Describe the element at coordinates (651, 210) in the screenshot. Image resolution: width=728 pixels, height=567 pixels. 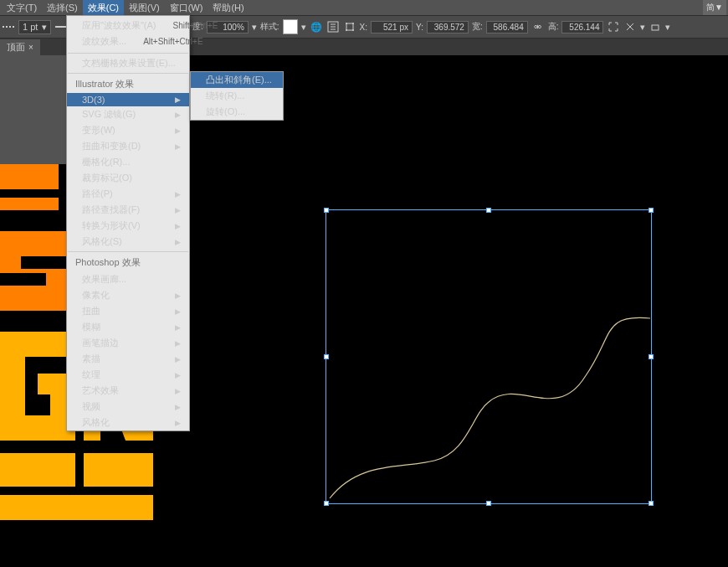
I see `handle-top-right` at that location.